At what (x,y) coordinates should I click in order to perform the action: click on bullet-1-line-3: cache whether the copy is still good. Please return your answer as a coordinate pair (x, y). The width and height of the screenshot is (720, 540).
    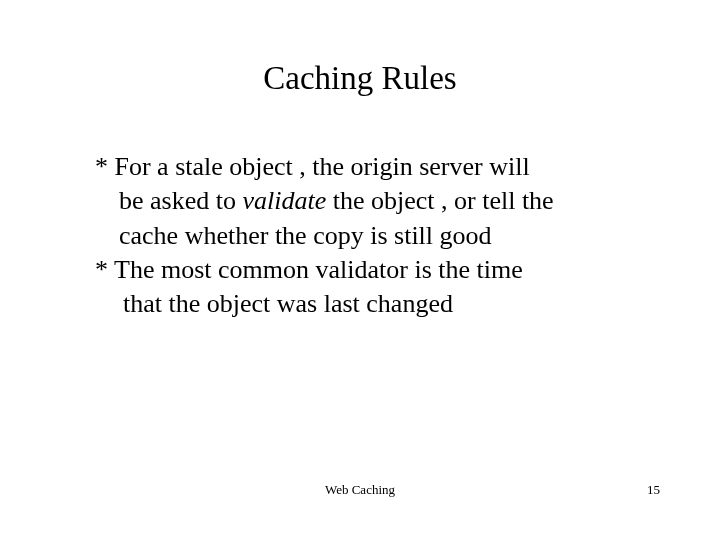
    Looking at the image, I should click on (377, 236).